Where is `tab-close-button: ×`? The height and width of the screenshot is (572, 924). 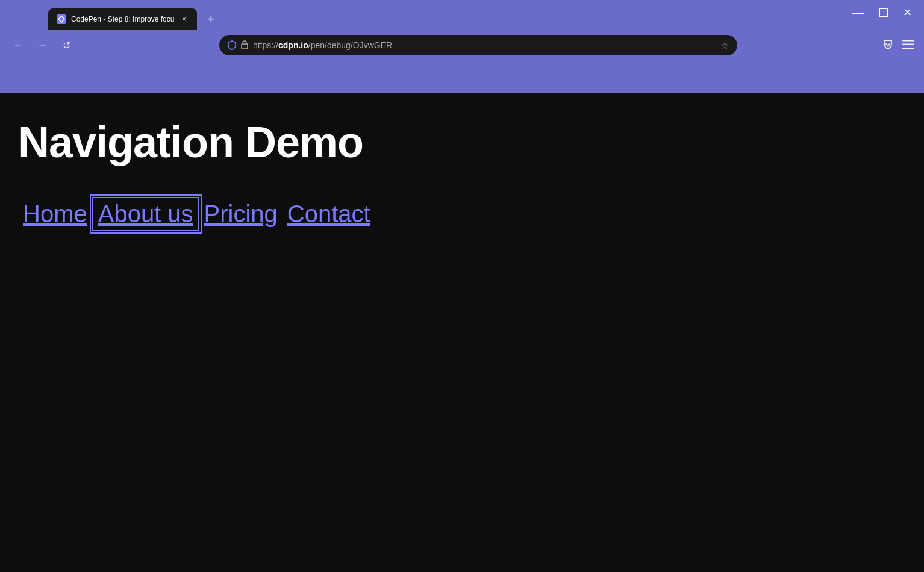 tab-close-button: × is located at coordinates (184, 19).